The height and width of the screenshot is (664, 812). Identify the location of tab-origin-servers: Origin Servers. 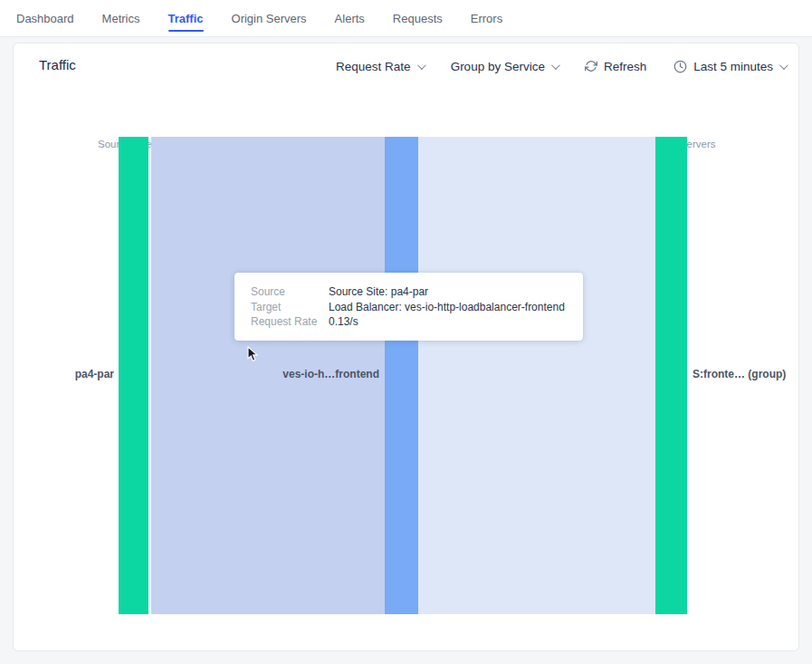
(270, 18).